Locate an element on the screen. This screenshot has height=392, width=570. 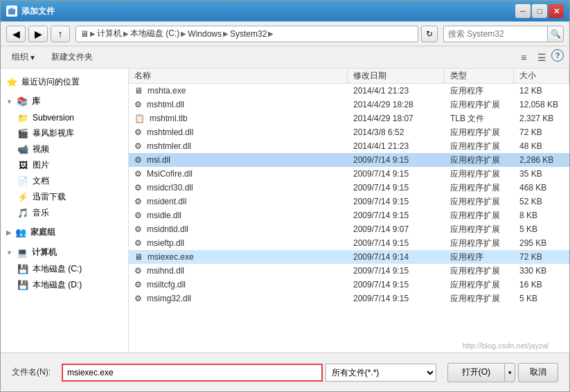
back-button: ◀ is located at coordinates (16, 34).